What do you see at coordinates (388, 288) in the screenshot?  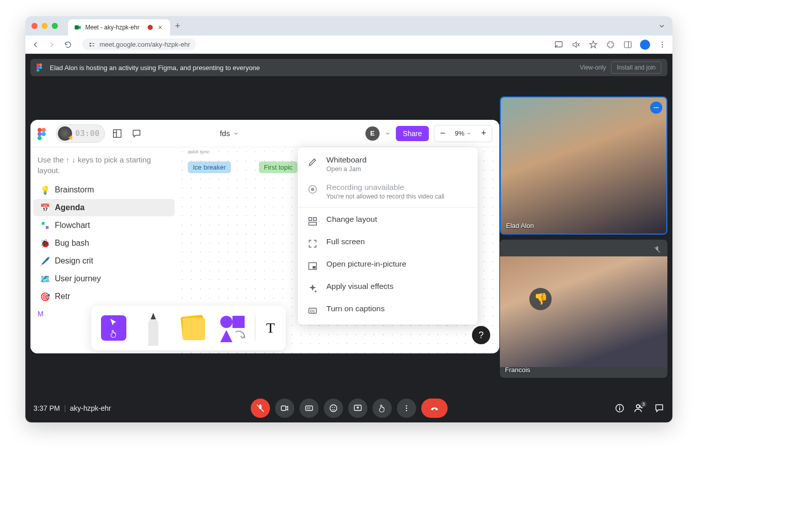 I see `menu-visual-effects: Apply visual effects` at bounding box center [388, 288].